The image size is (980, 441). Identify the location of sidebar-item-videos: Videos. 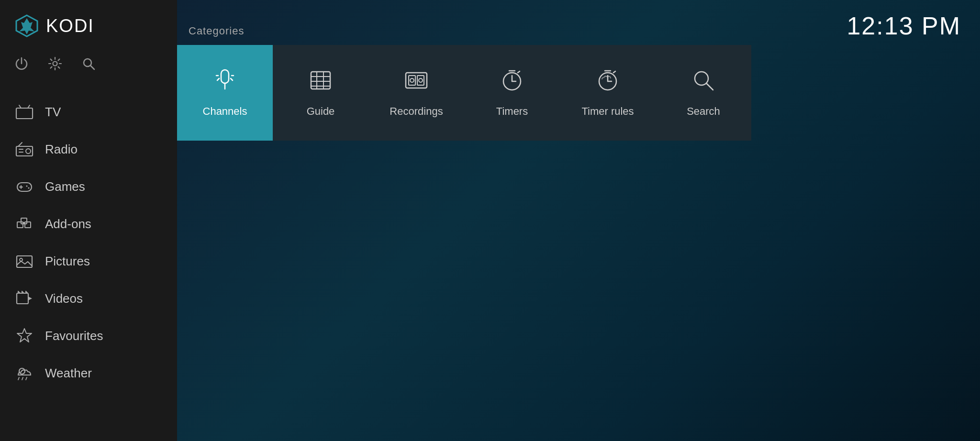
(89, 298).